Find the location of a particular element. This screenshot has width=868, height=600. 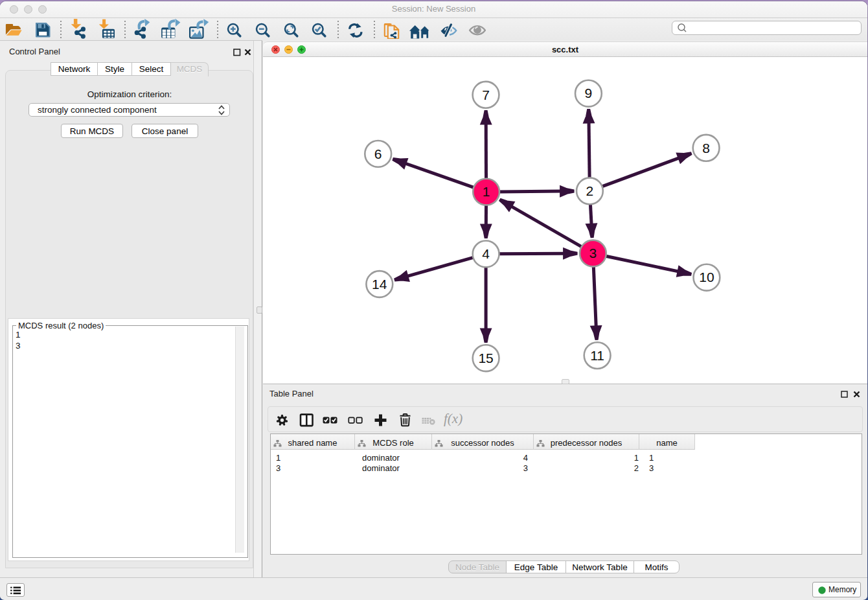

svg-text: 14 is located at coordinates (380, 284).